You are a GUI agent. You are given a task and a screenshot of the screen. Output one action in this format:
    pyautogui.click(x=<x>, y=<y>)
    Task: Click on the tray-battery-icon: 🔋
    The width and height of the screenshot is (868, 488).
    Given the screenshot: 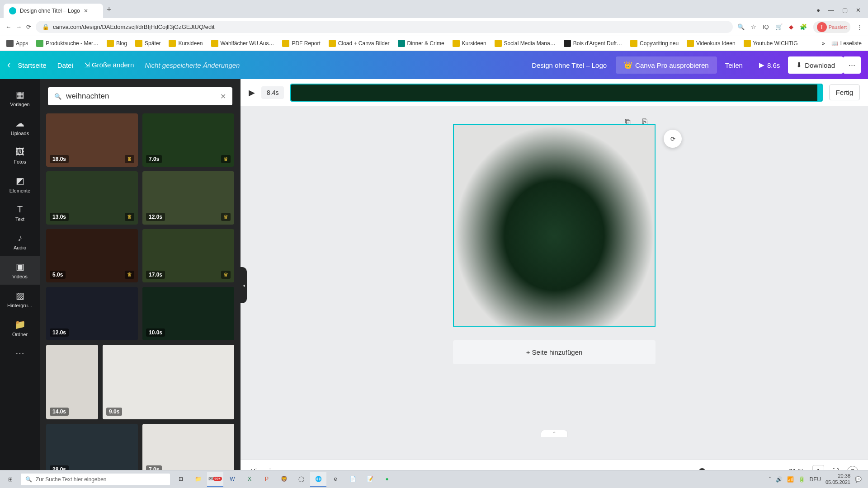 What is the action you would take?
    pyautogui.click(x=802, y=479)
    